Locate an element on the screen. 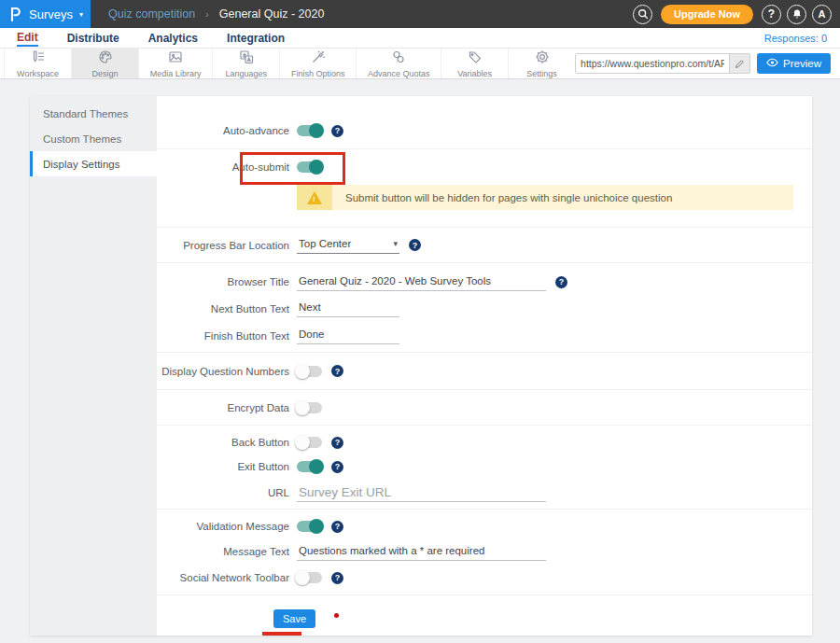 Image resolution: width=840 pixels, height=643 pixels. sidebar-item-custom-themes: Custom Themes is located at coordinates (93, 138).